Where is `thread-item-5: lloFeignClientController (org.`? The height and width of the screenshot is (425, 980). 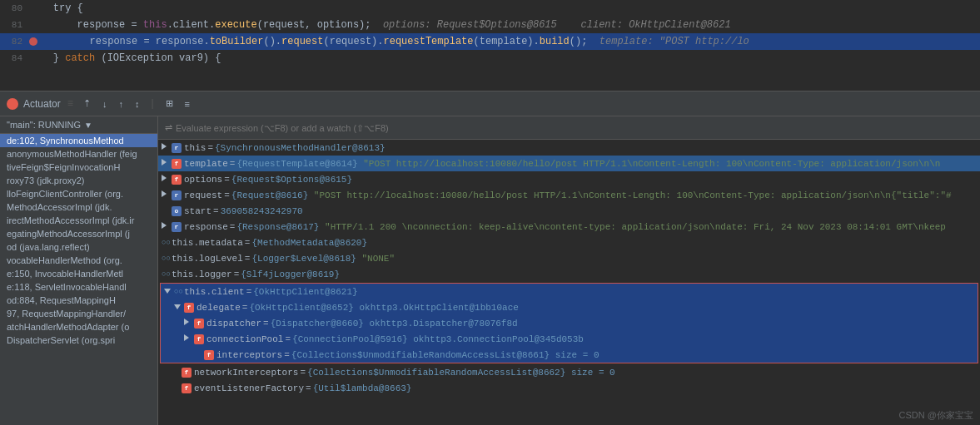
thread-item-5: lloFeignClientController (org. is located at coordinates (78, 194).